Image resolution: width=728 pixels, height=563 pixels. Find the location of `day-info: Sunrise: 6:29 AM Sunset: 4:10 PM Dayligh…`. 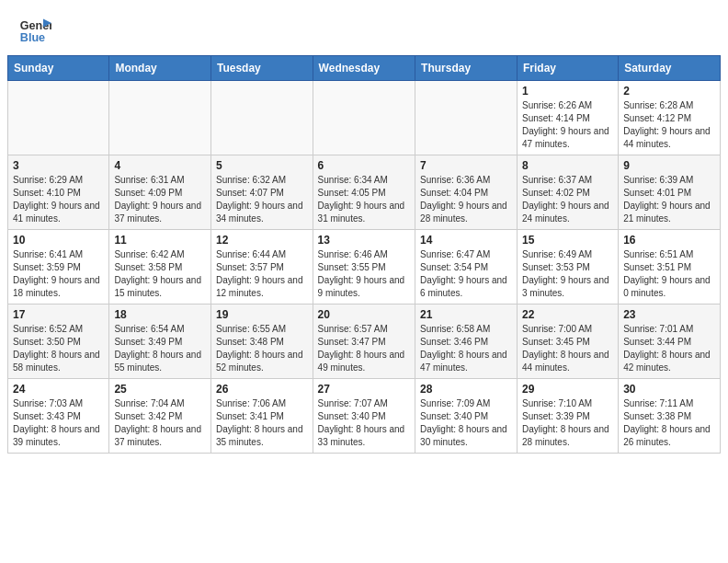

day-info: Sunrise: 6:29 AM Sunset: 4:10 PM Dayligh… is located at coordinates (59, 200).